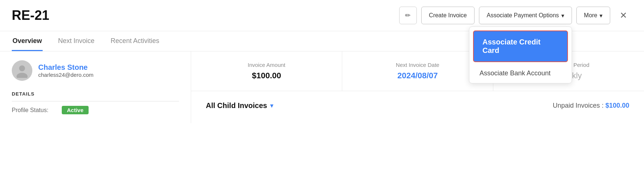 The width and height of the screenshot is (644, 190). What do you see at coordinates (66, 71) in the screenshot?
I see `customer-info: Charles Stone charless24@dero.com` at bounding box center [66, 71].